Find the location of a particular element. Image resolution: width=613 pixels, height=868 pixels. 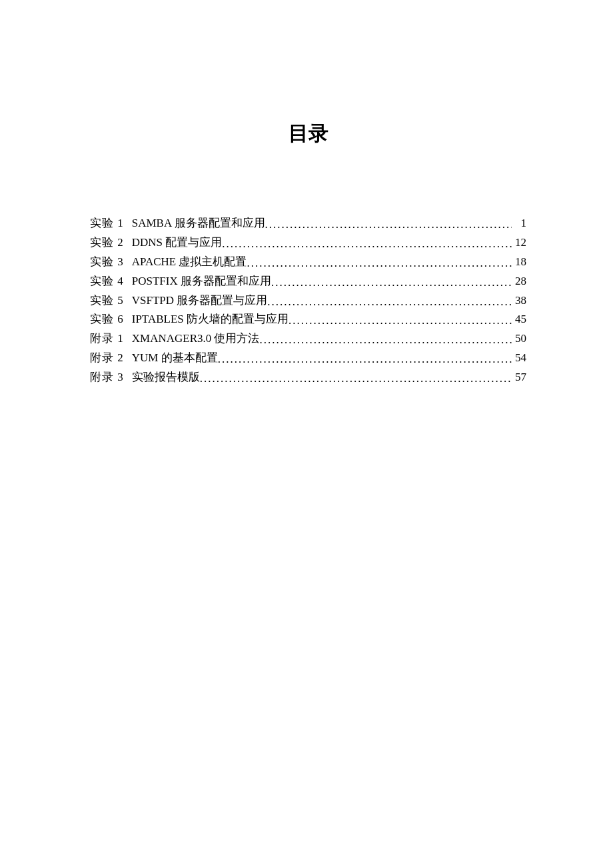

table-of-contents: 实验 1 SAMBA 服务器配置和应用 1 实验 2 DDNS 配置与应用 12… is located at coordinates (308, 301).